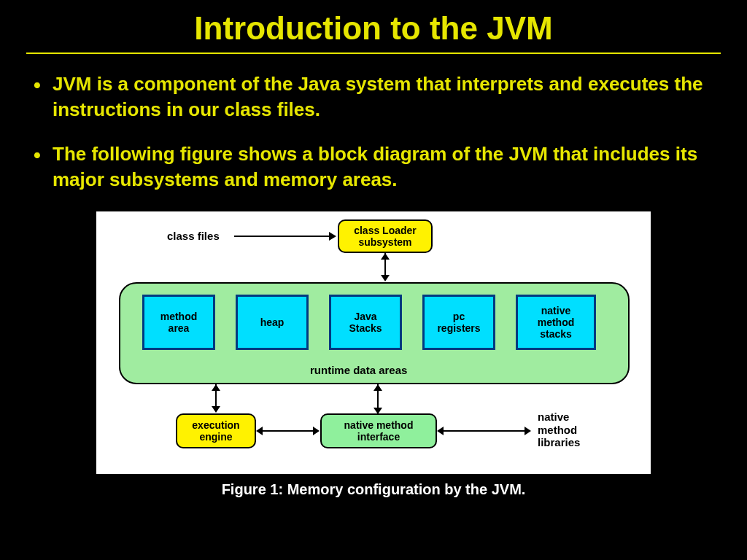 This screenshot has width=747, height=560. I want to click on box-java-stacks: Java Stacks, so click(365, 322).